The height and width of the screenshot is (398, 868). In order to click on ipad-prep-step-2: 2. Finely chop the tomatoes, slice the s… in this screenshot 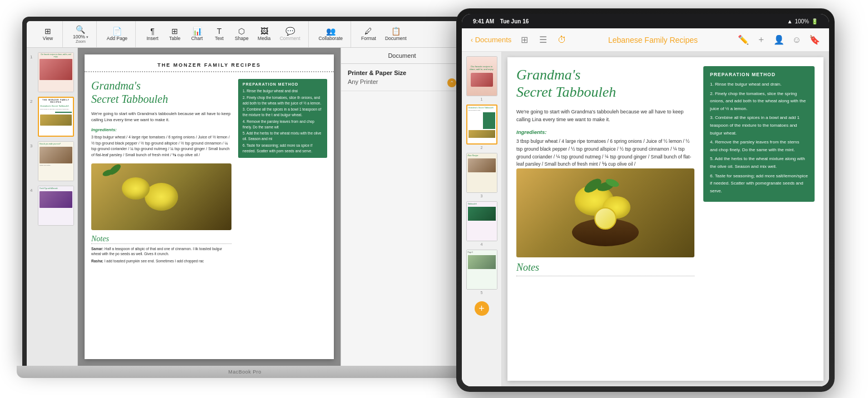, I will do `click(759, 101)`.